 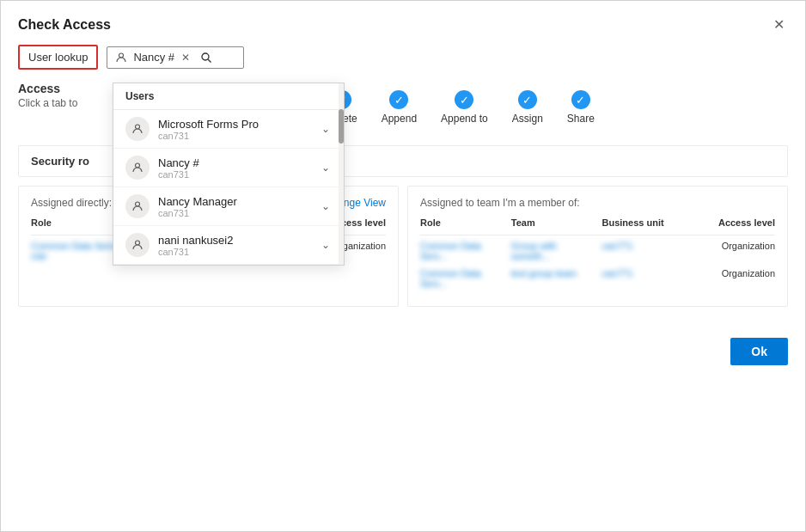 What do you see at coordinates (71, 203) in the screenshot?
I see `assigned-directly-label: Assigned directly:` at bounding box center [71, 203].